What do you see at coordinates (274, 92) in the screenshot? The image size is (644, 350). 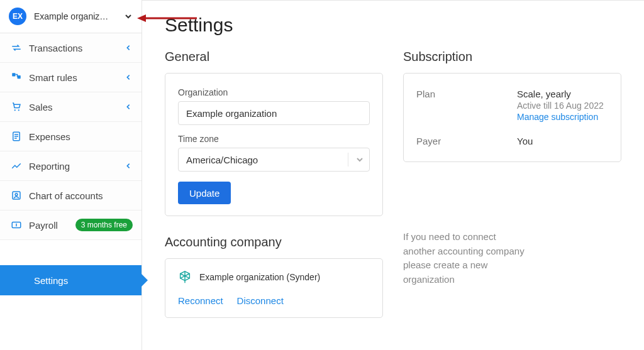 I see `org-field-label: Organization` at bounding box center [274, 92].